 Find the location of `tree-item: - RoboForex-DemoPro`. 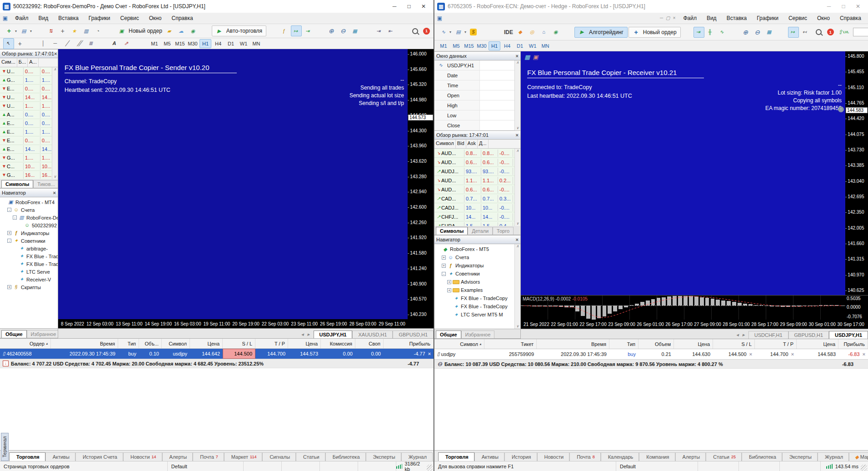

tree-item: - RoboForex-DemoPro is located at coordinates (29, 217).